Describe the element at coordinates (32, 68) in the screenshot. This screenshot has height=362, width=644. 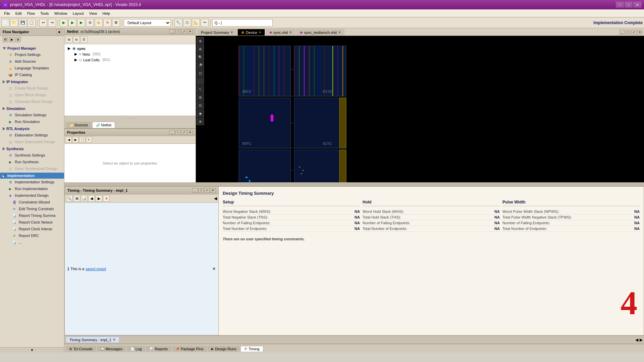
I see `nav-item-language-templates: 💡 Language Templates` at that location.